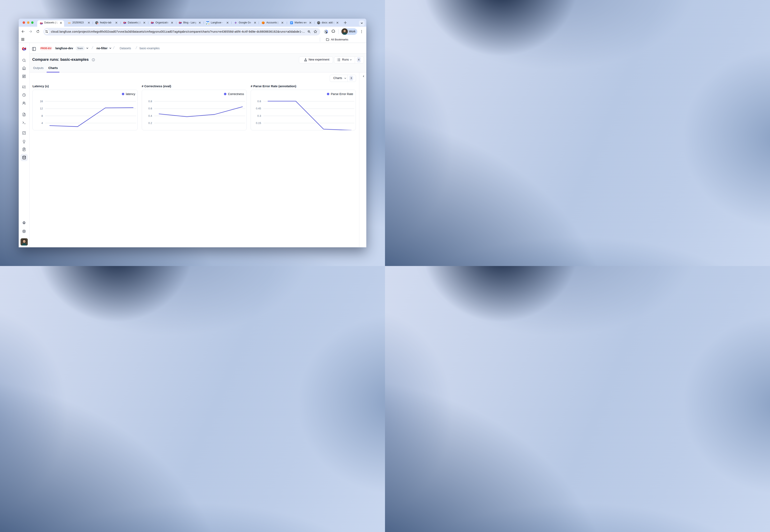 The width and height of the screenshot is (770, 532). What do you see at coordinates (208, 23) in the screenshot?
I see `svg-text: 6` at bounding box center [208, 23].